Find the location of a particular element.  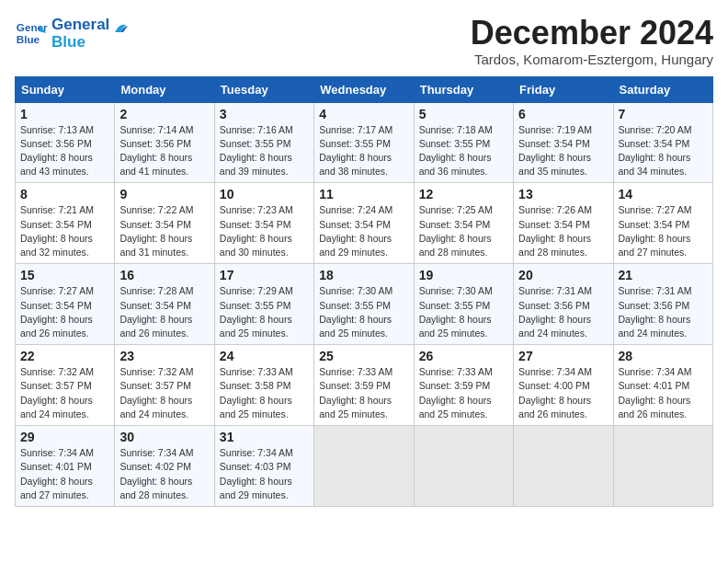

page-header: General Blue General Blue December 2024 … is located at coordinates (364, 40).